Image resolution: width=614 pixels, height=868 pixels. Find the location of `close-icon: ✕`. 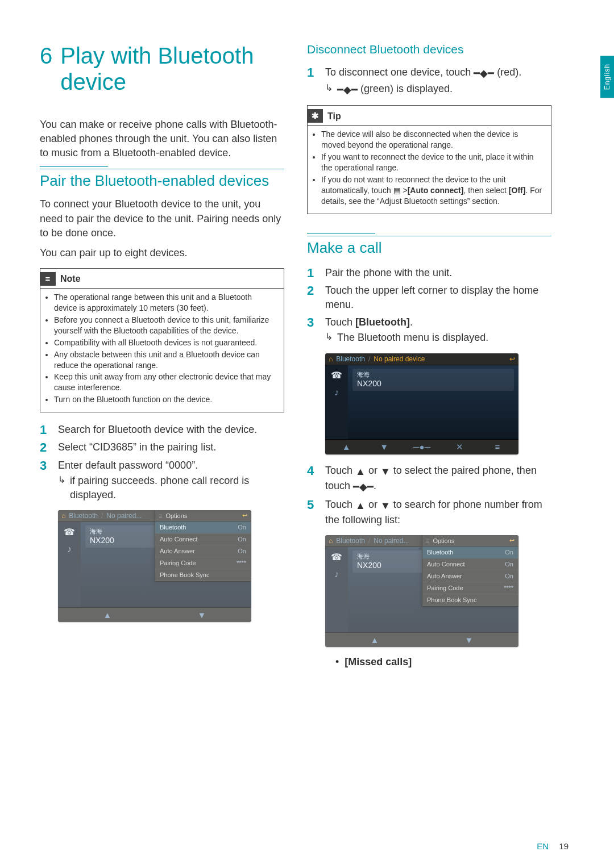

close-icon: ✕ is located at coordinates (459, 447).